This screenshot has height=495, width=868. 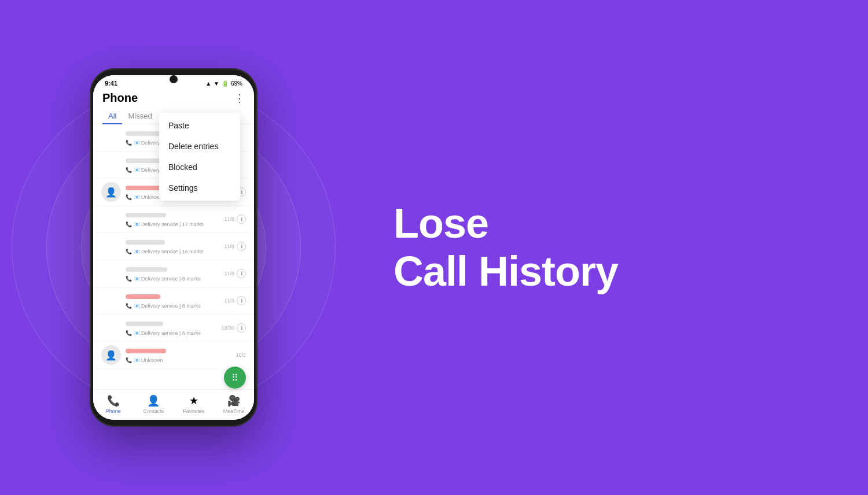 I want to click on nav-contacts-label: Contacts, so click(x=153, y=411).